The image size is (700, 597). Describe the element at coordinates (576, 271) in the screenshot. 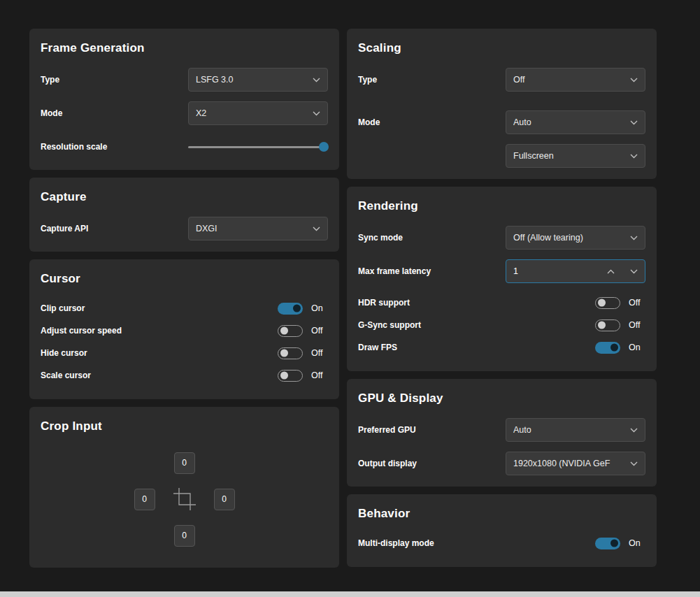

I see `max-frame-latency-spinner: 1` at that location.